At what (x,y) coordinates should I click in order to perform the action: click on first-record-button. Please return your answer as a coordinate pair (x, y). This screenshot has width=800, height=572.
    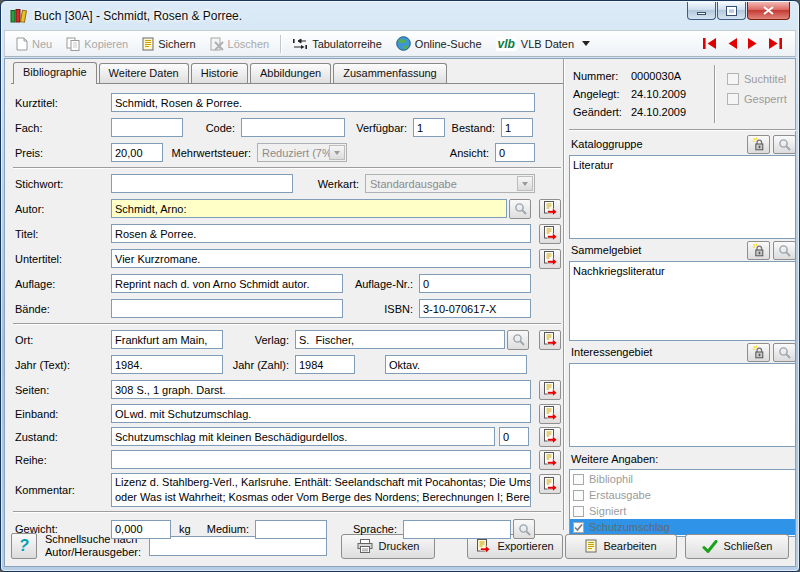
    Looking at the image, I should click on (710, 44).